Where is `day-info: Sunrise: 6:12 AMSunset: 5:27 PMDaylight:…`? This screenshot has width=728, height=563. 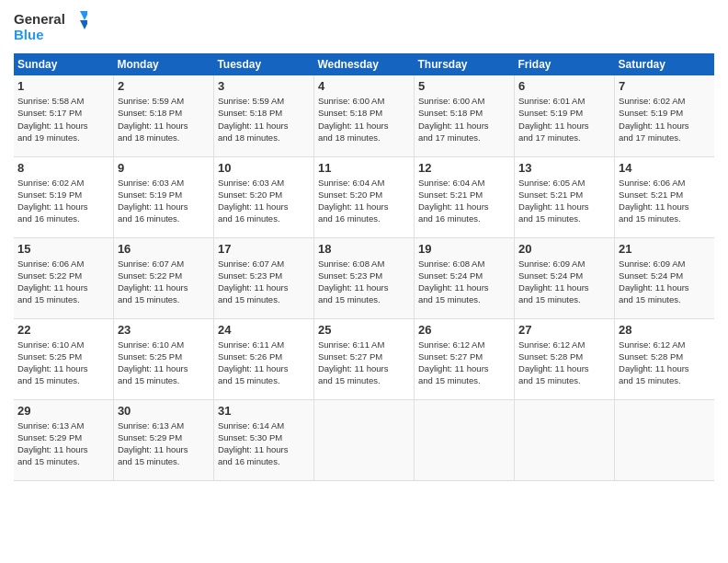
day-info: Sunrise: 6:12 AMSunset: 5:27 PMDaylight:… is located at coordinates (464, 362).